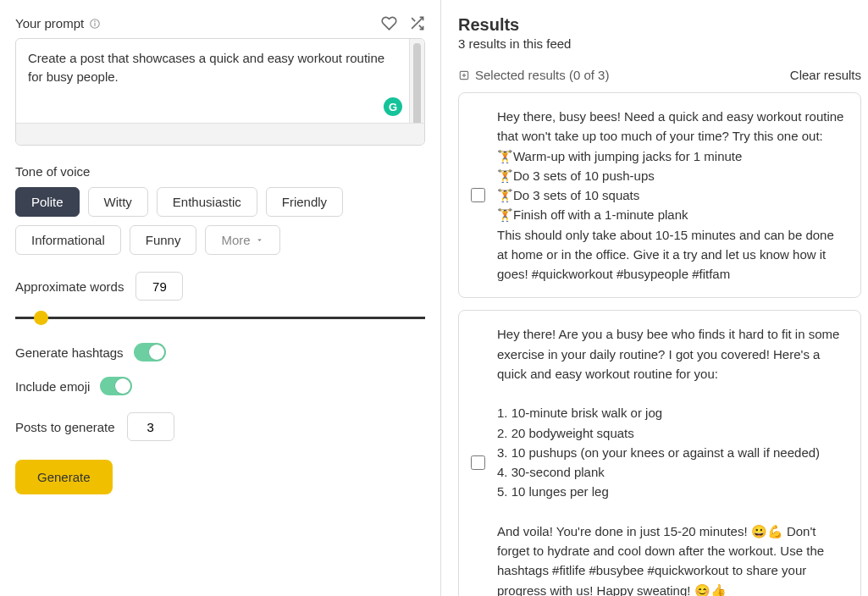 This screenshot has width=868, height=596. Describe the element at coordinates (68, 240) in the screenshot. I see `tone-informational: Informational` at that location.